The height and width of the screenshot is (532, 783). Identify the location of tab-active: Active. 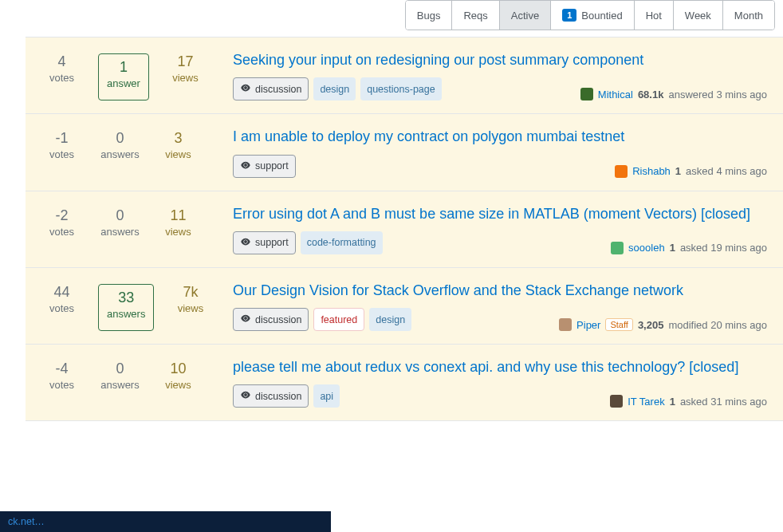
(525, 15).